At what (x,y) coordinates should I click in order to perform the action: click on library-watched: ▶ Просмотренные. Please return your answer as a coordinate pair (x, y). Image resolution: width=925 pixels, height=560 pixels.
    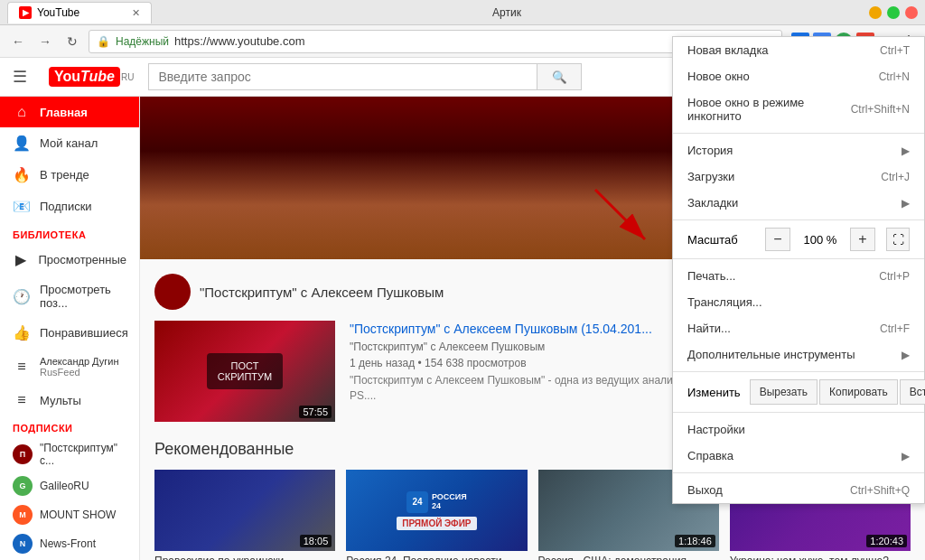
    Looking at the image, I should click on (70, 260).